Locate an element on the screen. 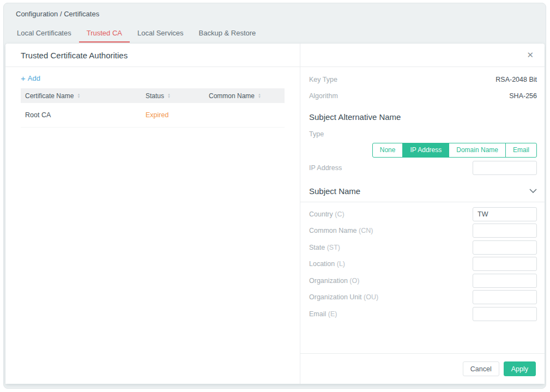 This screenshot has height=392, width=550. organization-unit-row: Organization Unit (OU) is located at coordinates (422, 298).